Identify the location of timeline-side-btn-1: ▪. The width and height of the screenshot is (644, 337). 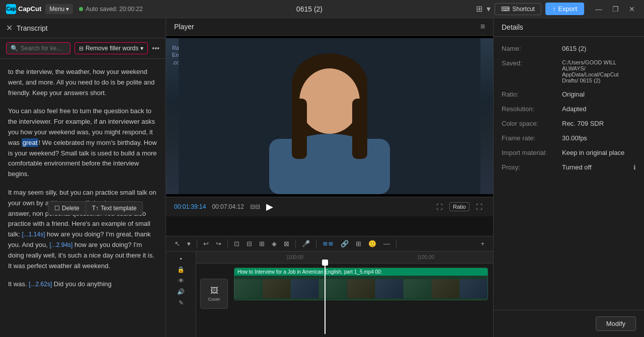
(181, 259).